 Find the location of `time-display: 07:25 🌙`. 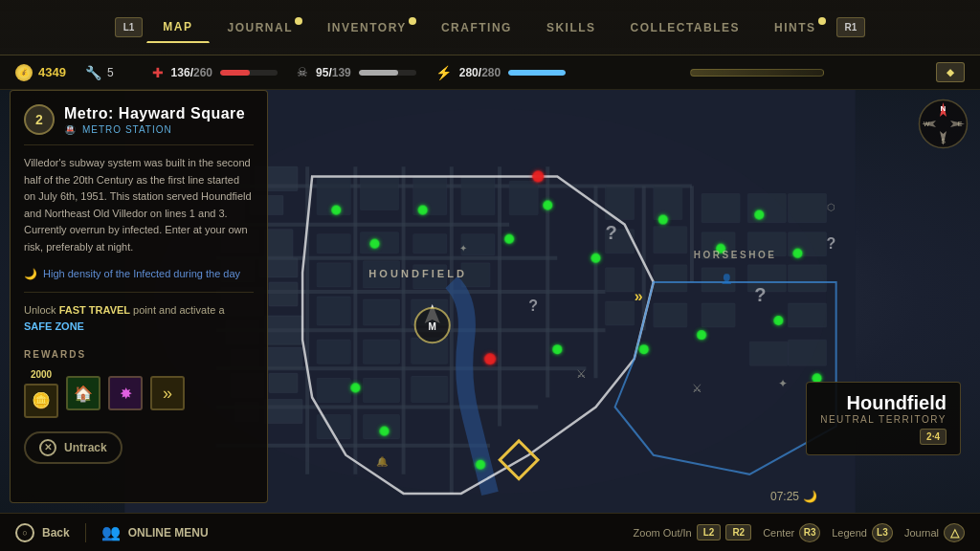

time-display: 07:25 🌙 is located at coordinates (794, 496).